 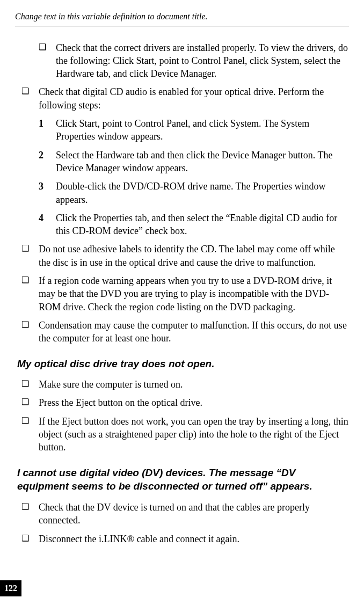 I want to click on list-item-text: Do not use adhesive labels to identify t…, so click(x=194, y=256).